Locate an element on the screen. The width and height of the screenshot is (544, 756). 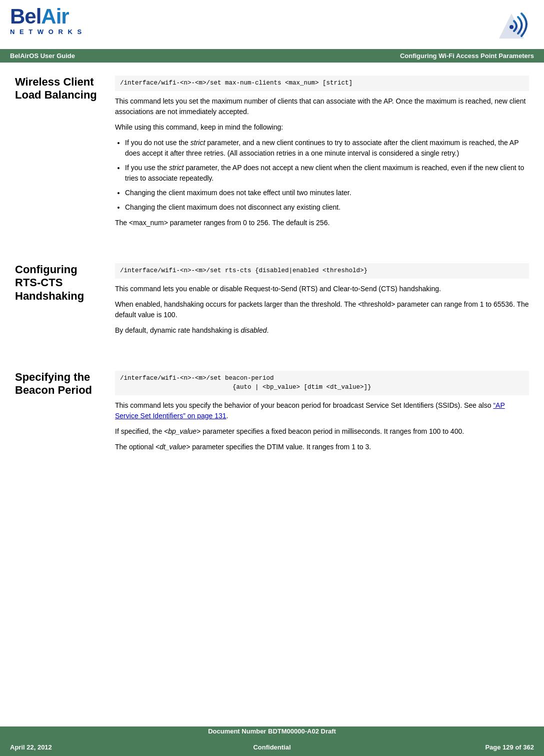
logo-icon is located at coordinates (514, 26).